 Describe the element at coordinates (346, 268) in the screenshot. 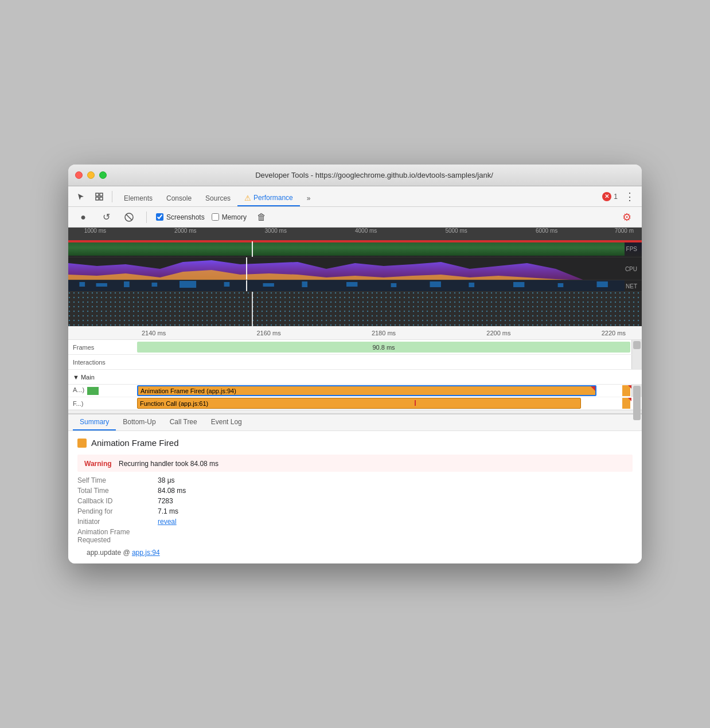

I see `cpu-chart` at that location.